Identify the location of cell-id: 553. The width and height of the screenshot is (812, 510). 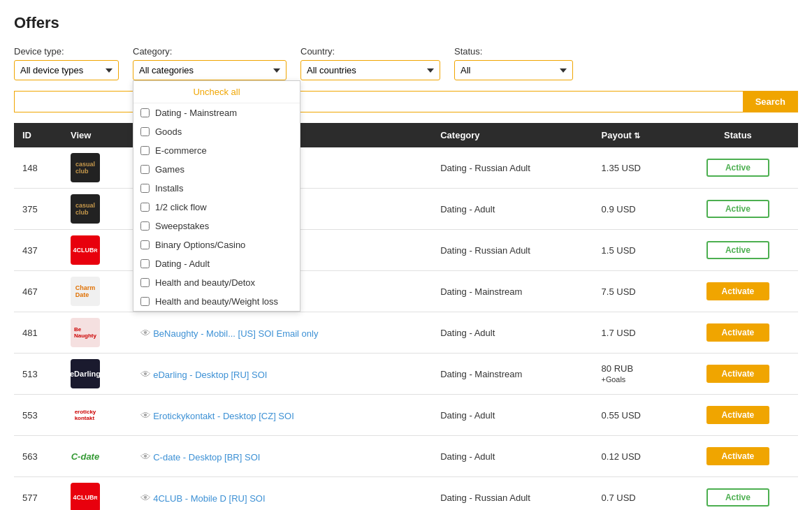
(38, 415).